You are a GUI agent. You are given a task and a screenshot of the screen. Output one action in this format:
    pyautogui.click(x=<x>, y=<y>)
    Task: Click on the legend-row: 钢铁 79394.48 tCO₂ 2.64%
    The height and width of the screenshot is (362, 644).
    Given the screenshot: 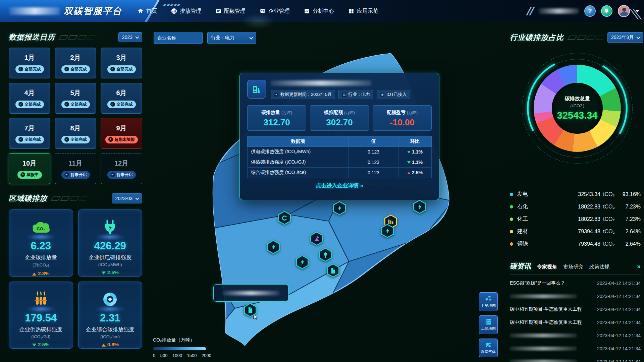 What is the action you would take?
    pyautogui.click(x=575, y=244)
    